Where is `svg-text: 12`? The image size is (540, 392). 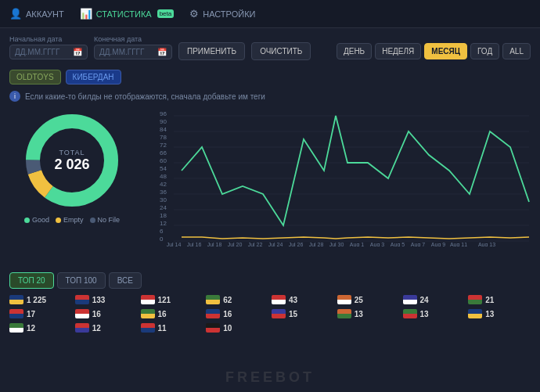
svg-text: 12 is located at coordinates (163, 224).